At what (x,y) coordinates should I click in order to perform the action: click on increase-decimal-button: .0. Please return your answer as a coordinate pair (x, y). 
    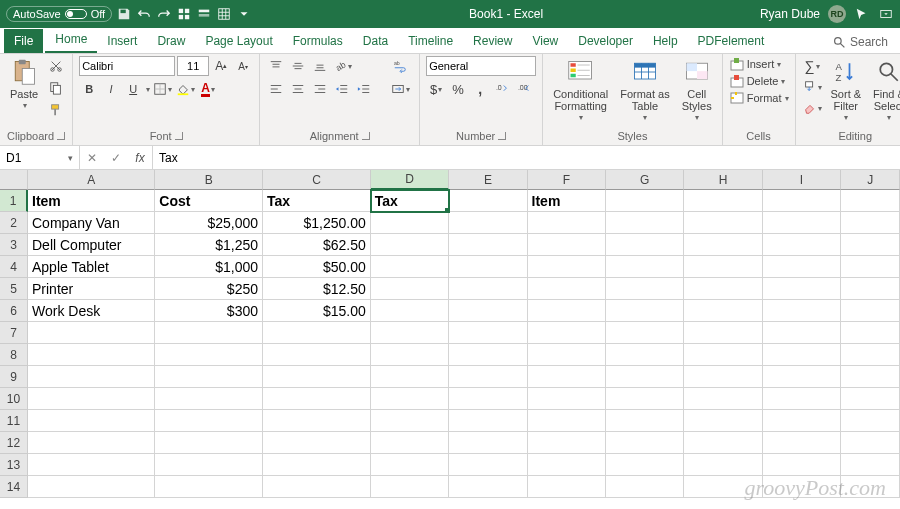
    Looking at the image, I should click on (502, 89).